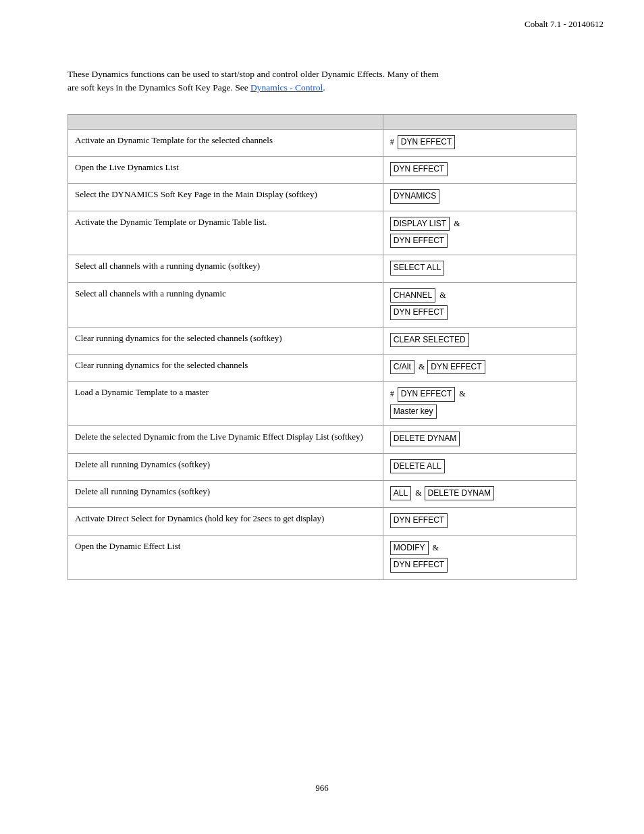  What do you see at coordinates (322, 81) in the screenshot?
I see `intro-paragraph: These Dynamics functions can be used to …` at bounding box center [322, 81].